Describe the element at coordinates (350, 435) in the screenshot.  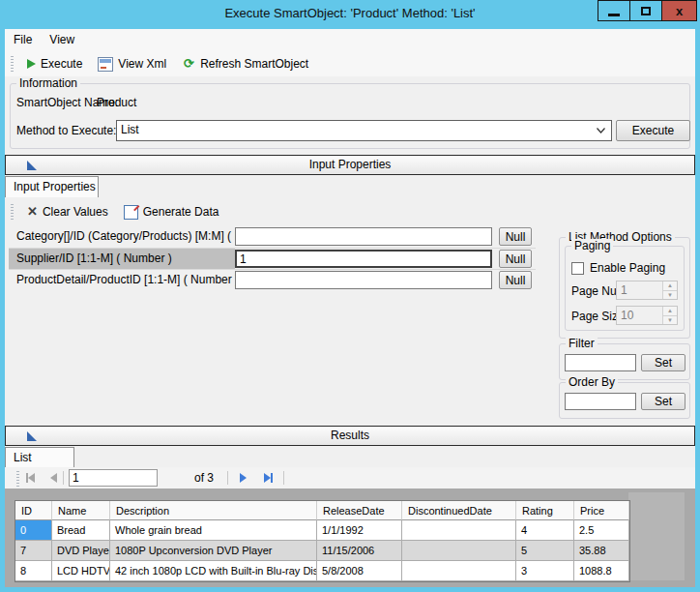
I see `results-section-title: Results` at that location.